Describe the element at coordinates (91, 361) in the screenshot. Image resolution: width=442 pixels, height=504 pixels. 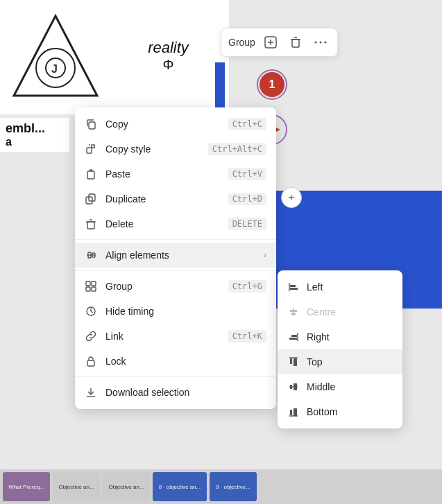
I see `lock-icon` at that location.